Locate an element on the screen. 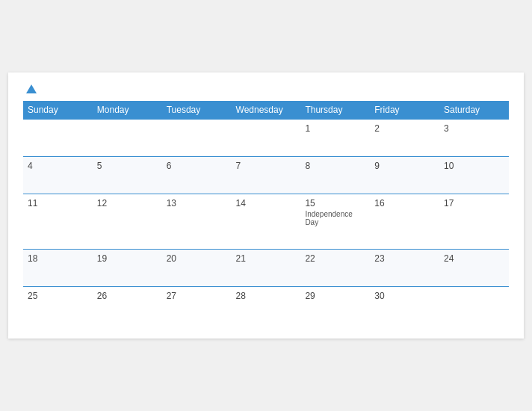 The width and height of the screenshot is (532, 411). calendar-cell: 18 is located at coordinates (58, 268).